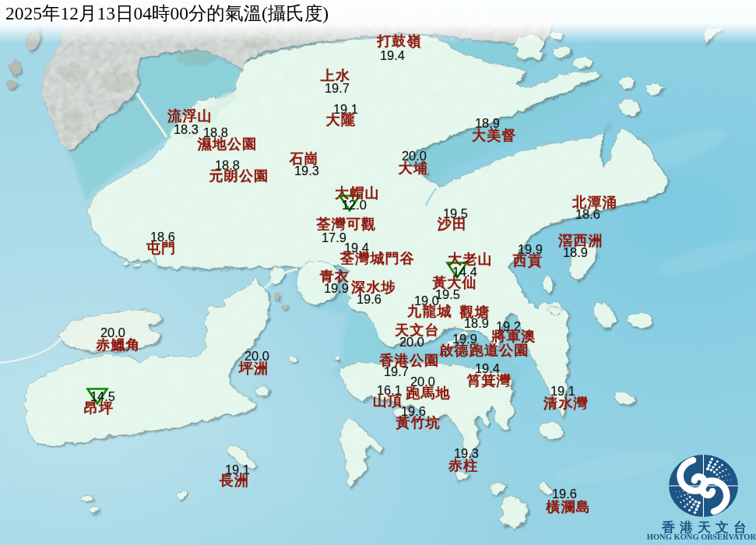 The image size is (756, 545). What do you see at coordinates (410, 360) in the screenshot?
I see `station-name: 香港公園` at bounding box center [410, 360].